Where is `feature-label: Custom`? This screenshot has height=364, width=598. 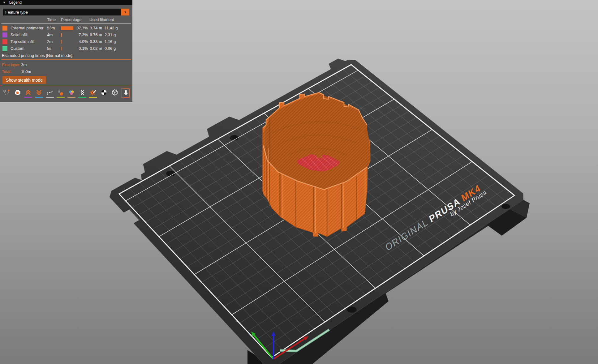
feature-label: Custom is located at coordinates (17, 48).